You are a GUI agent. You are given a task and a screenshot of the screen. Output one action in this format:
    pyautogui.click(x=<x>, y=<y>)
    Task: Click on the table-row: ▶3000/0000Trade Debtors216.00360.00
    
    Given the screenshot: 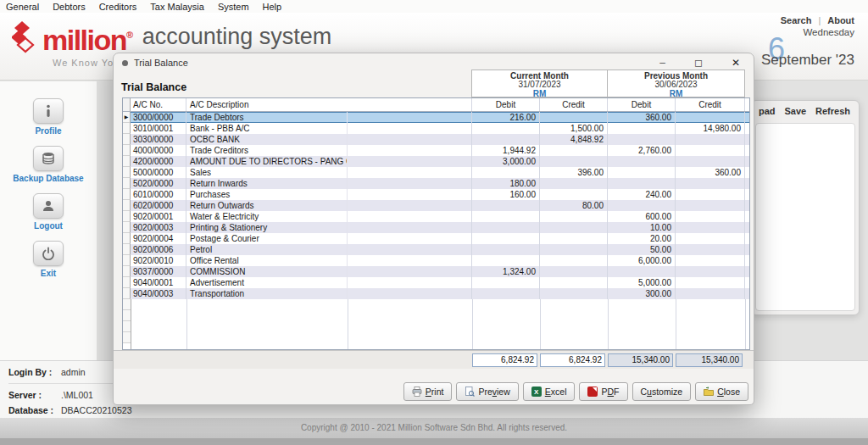 What is the action you would take?
    pyautogui.click(x=436, y=117)
    